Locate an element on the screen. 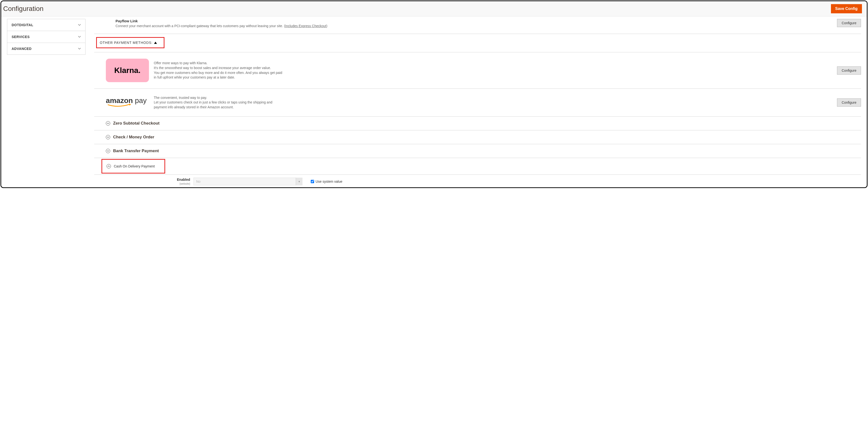 This screenshot has height=434, width=868. configure-klarna-button: Configure is located at coordinates (849, 70).